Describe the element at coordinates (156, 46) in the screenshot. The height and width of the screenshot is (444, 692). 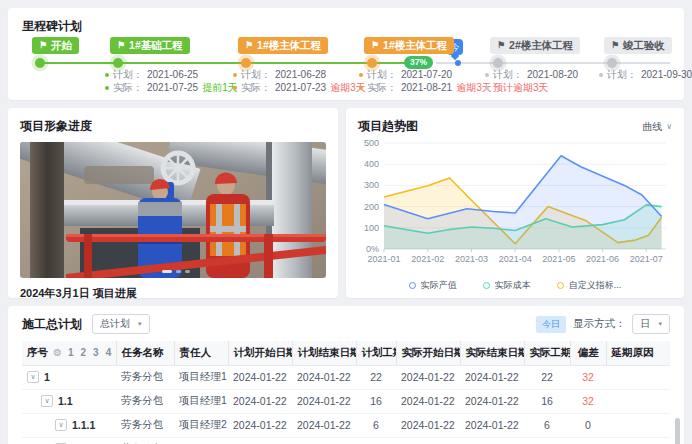
I see `milestone-label: 1#基础工程` at that location.